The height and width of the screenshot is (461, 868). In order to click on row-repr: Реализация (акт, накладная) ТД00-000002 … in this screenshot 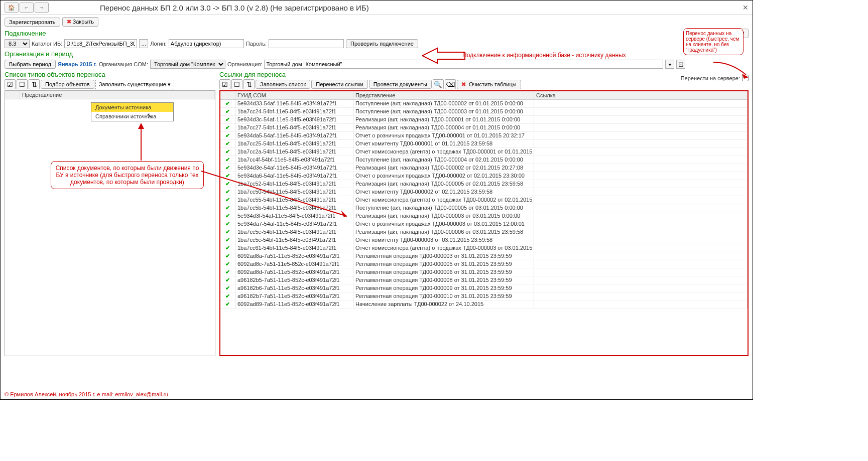, I will do `click(444, 168)`.